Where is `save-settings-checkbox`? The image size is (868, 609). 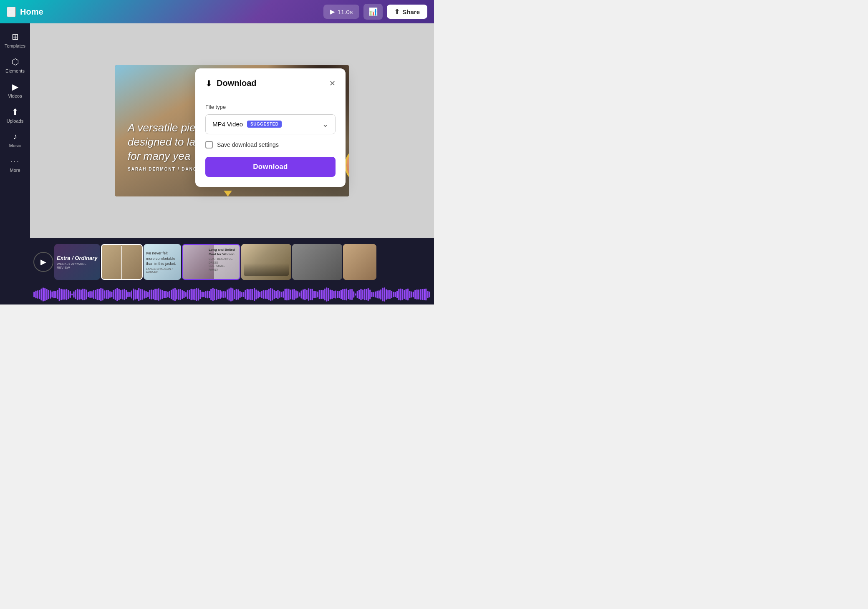
save-settings-checkbox is located at coordinates (209, 145).